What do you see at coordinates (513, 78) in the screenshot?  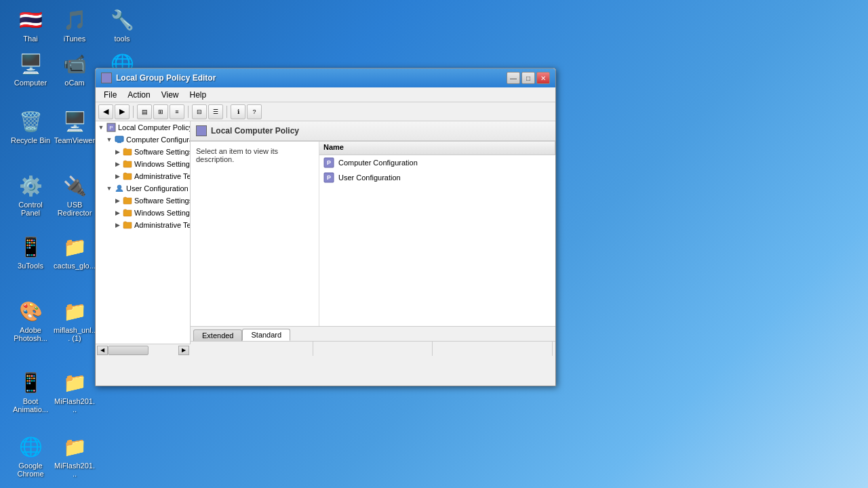 I see `minimize-button: —` at bounding box center [513, 78].